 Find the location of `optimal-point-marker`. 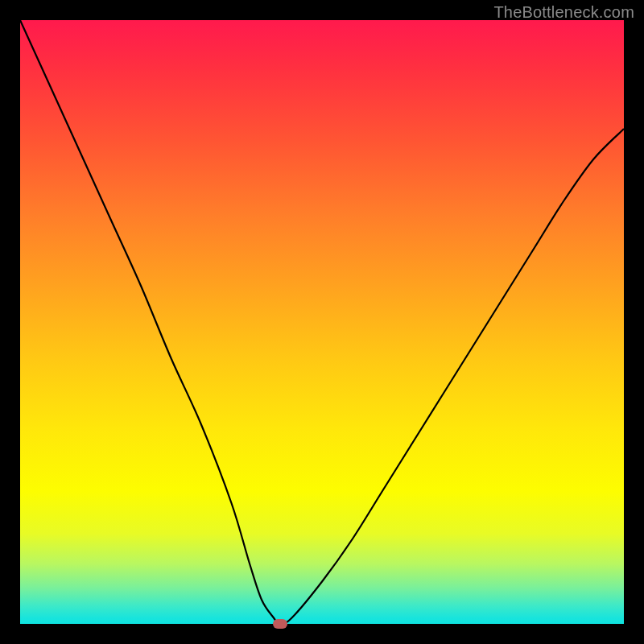

optimal-point-marker is located at coordinates (280, 624).